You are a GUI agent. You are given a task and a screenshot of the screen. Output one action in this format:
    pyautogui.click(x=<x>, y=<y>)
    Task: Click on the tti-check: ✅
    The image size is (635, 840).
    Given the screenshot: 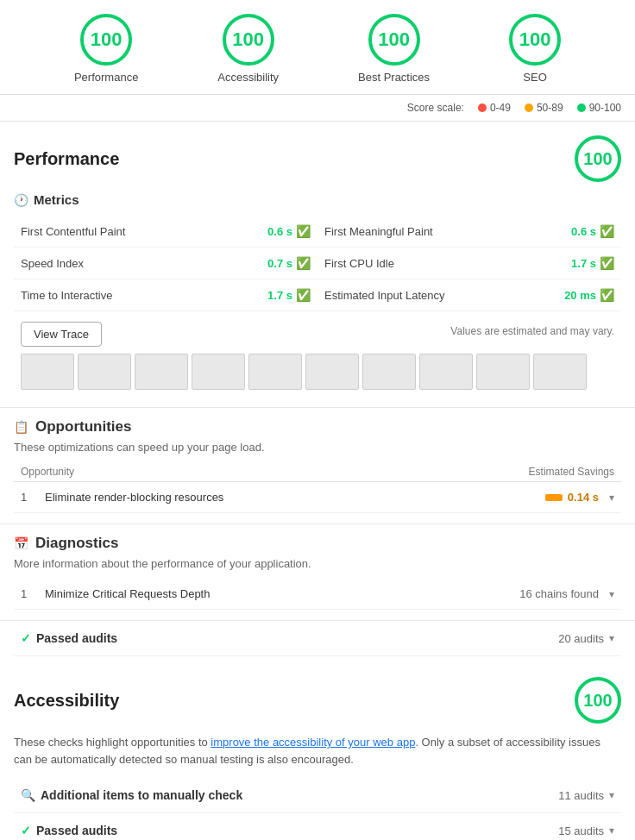 What is the action you would take?
    pyautogui.click(x=304, y=295)
    